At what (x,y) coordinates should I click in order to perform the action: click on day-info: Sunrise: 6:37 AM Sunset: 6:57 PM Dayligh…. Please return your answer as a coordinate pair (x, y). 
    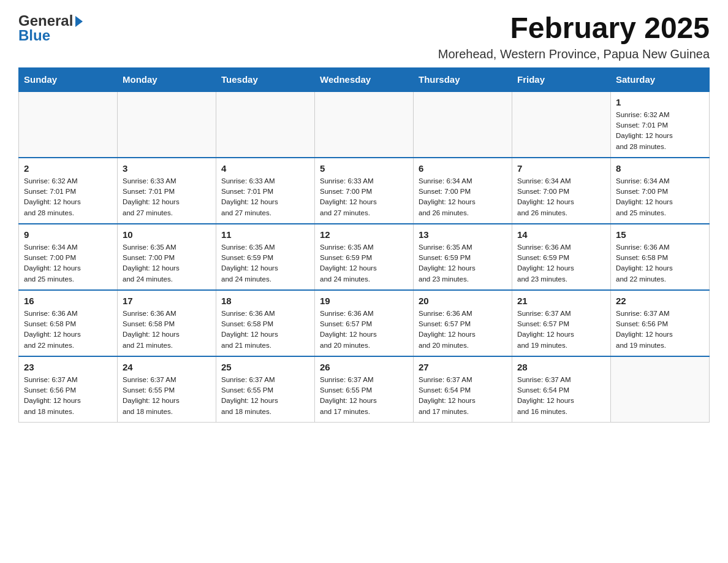
    Looking at the image, I should click on (561, 330).